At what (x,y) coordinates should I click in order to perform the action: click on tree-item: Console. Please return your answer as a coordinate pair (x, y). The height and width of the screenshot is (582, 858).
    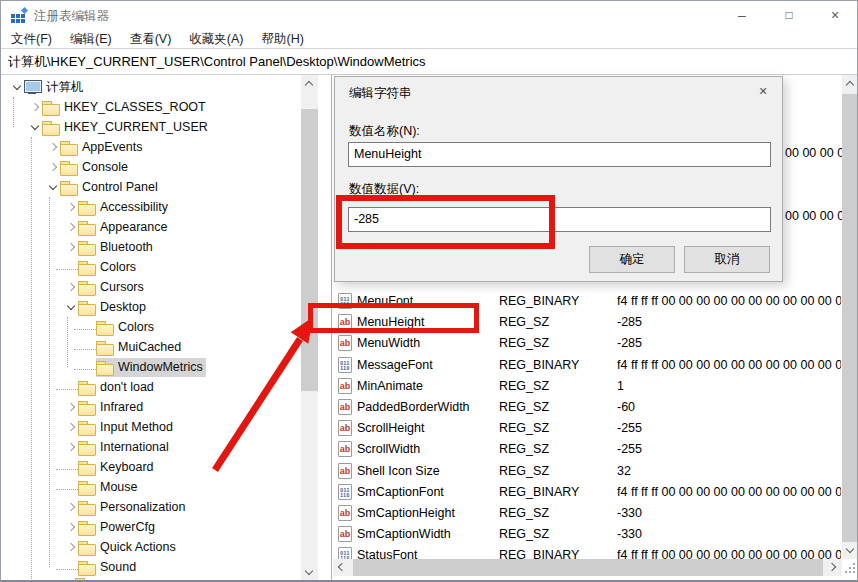
    Looking at the image, I should click on (166, 167).